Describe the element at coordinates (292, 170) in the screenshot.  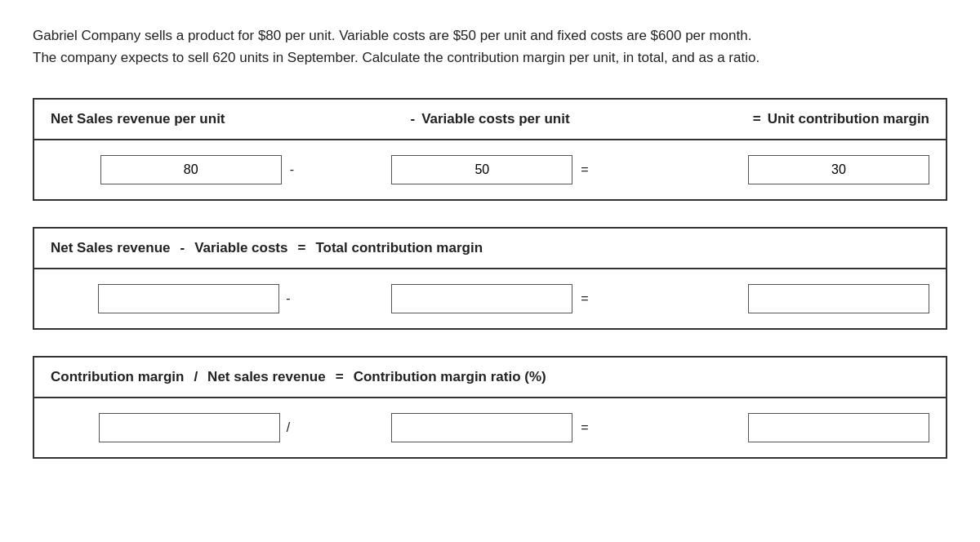
I see `section1-row-op1: -` at that location.